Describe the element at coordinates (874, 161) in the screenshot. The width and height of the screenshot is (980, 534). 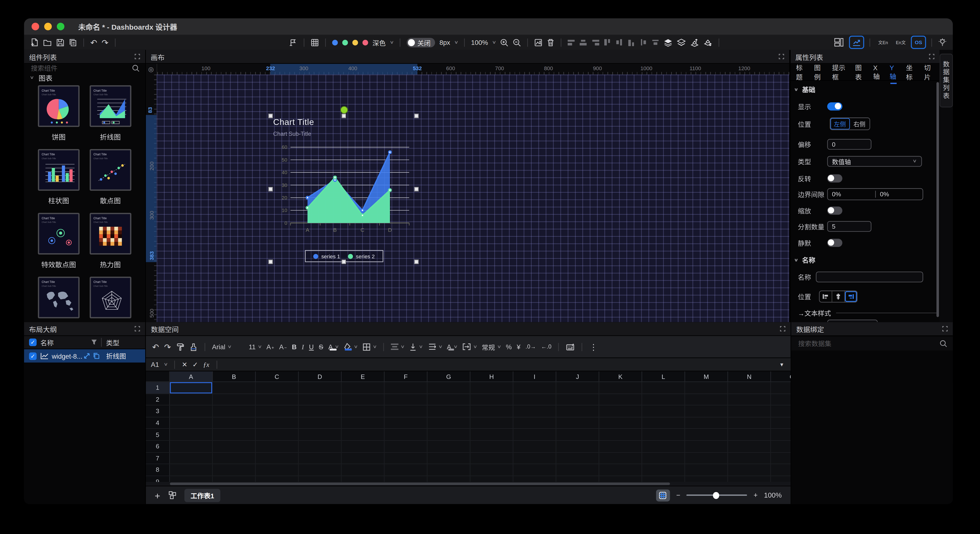
I see `axis-type-select: 数值轴∨` at that location.